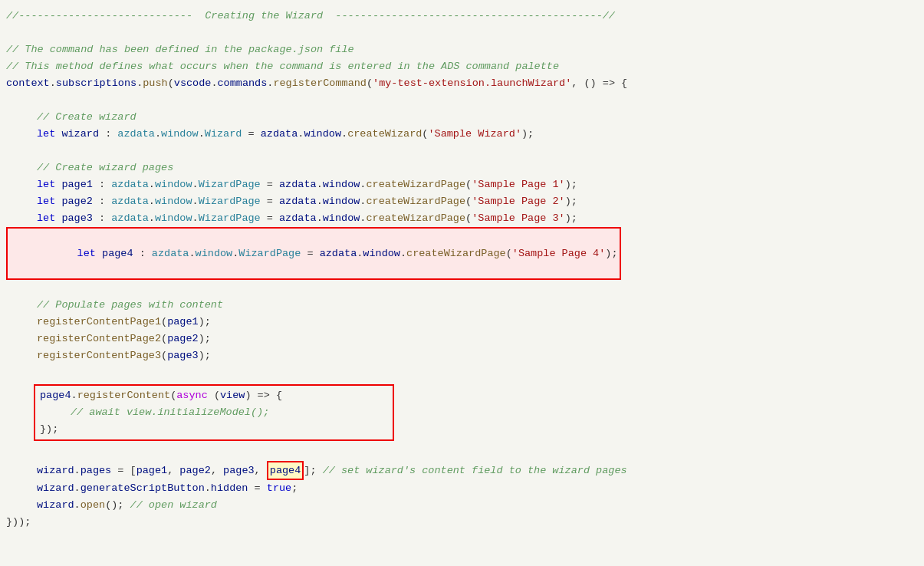 Image resolution: width=924 pixels, height=566 pixels. Describe the element at coordinates (457, 219) in the screenshot. I see `line-let-page3: let page3 : azdata.window.WizardPage = a…` at that location.